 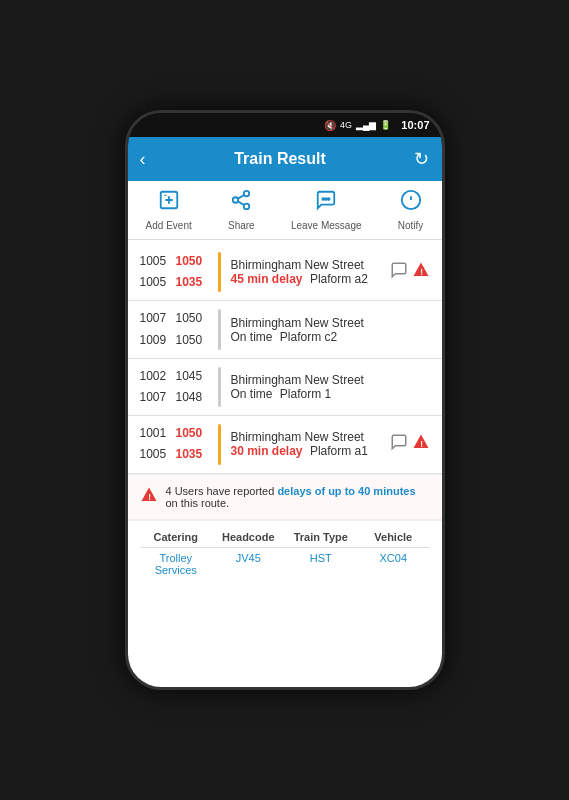 I want to click on scheduled-time: 1002, so click(x=158, y=376).